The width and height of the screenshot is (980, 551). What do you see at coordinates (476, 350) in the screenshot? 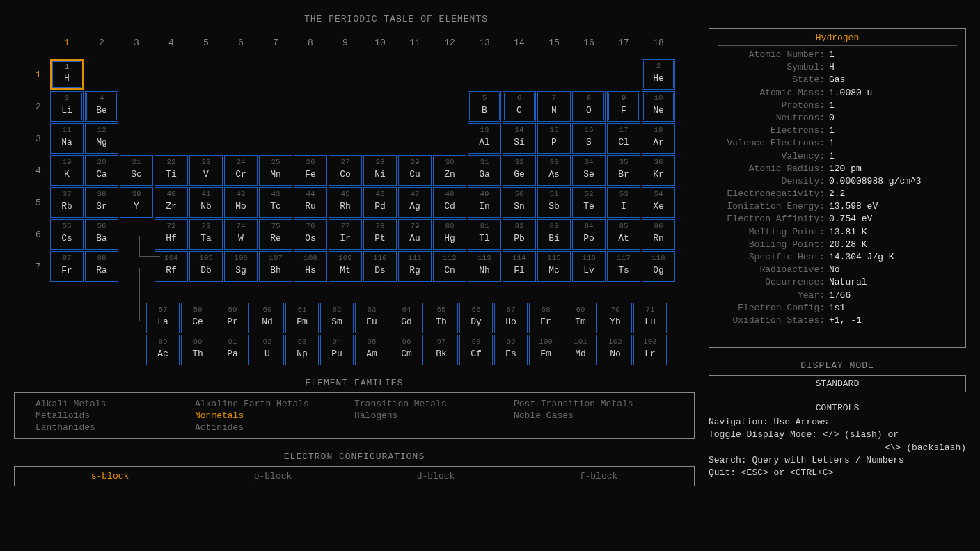
I see `element-cell: 98Cf` at bounding box center [476, 350].